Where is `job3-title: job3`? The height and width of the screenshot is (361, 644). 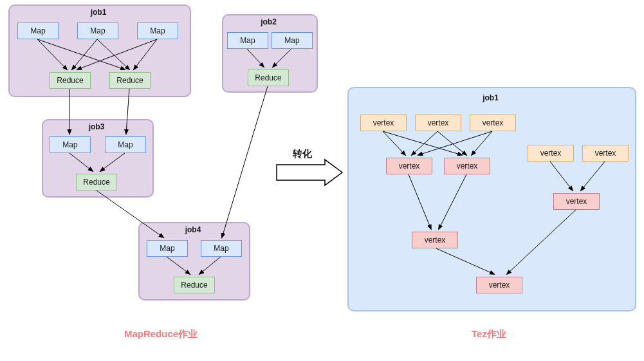
job3-title: job3 is located at coordinates (97, 127).